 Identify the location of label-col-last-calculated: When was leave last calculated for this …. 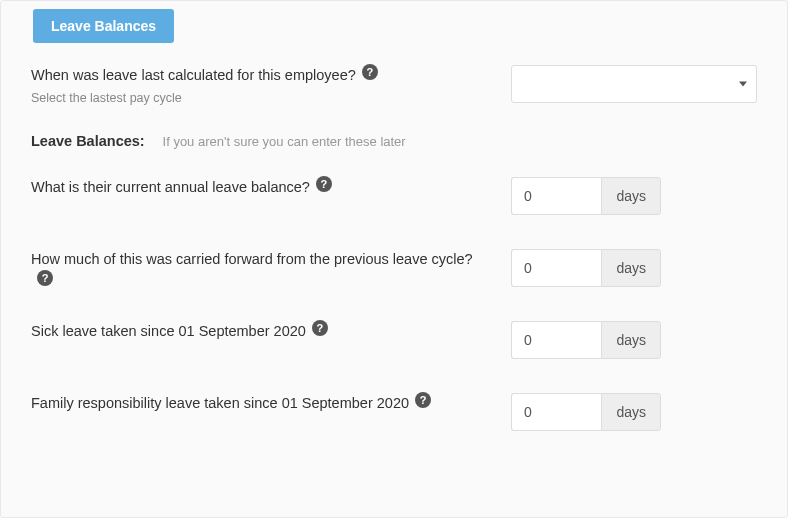
(271, 85).